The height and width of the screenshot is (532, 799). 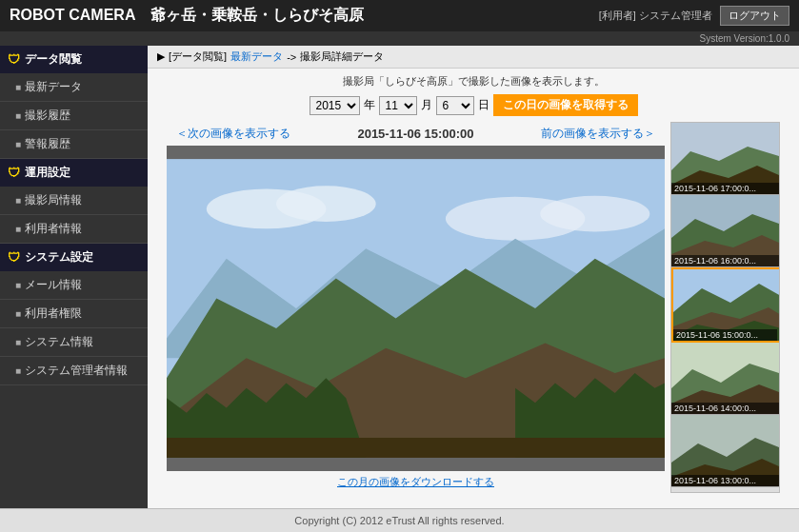 What do you see at coordinates (726, 305) in the screenshot?
I see `thumbnail-item-1500: 2015-11-06 15:00:0...` at bounding box center [726, 305].